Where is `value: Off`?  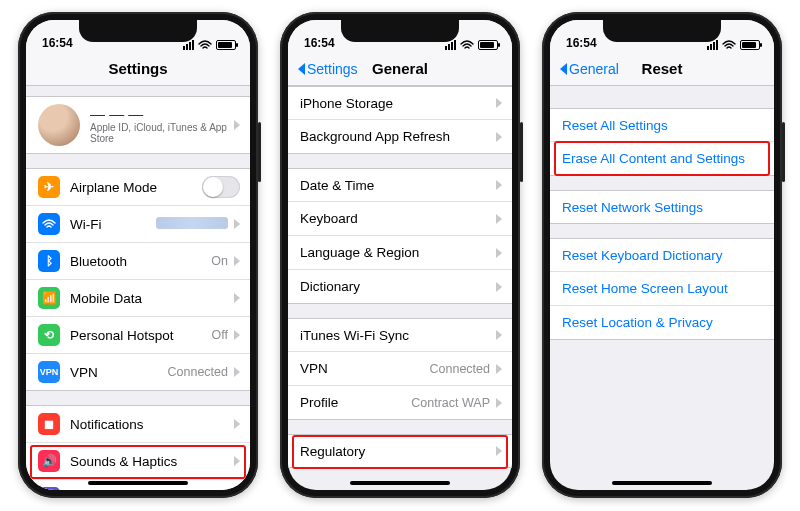
value: Off is located at coordinates (220, 335).